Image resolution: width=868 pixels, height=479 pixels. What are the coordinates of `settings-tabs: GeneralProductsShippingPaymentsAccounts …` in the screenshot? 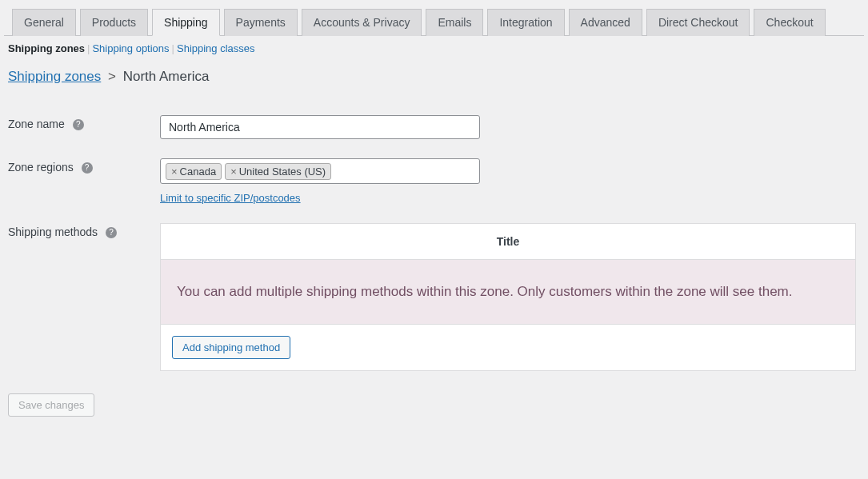 It's located at (434, 18).